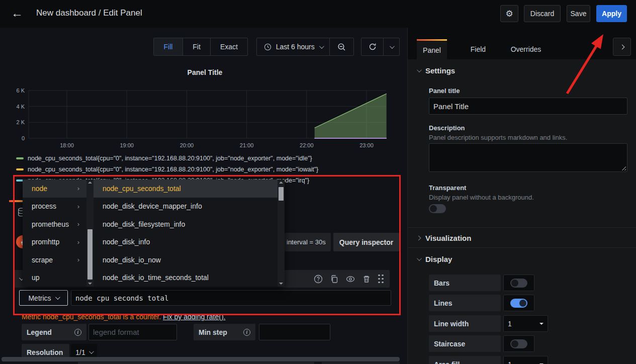 The width and height of the screenshot is (636, 364). Describe the element at coordinates (342, 47) in the screenshot. I see `zoom-out-time-button` at that location.